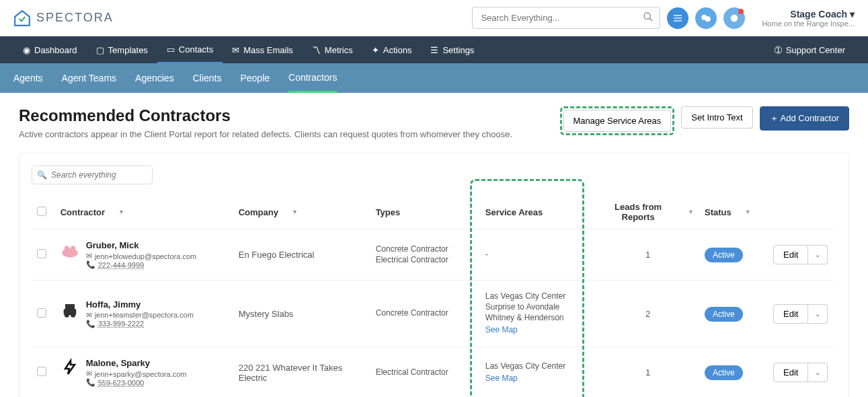 The height and width of the screenshot is (397, 868). What do you see at coordinates (144, 315) in the screenshot?
I see `contractor-email: jenn+teamster@spectora.com` at bounding box center [144, 315].